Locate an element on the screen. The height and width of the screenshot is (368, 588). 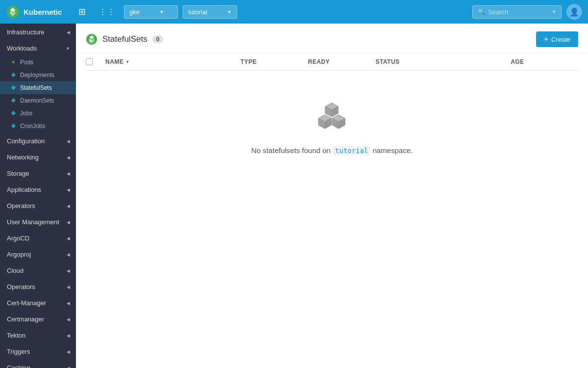
empty-namespace: tutorial is located at coordinates (352, 151).